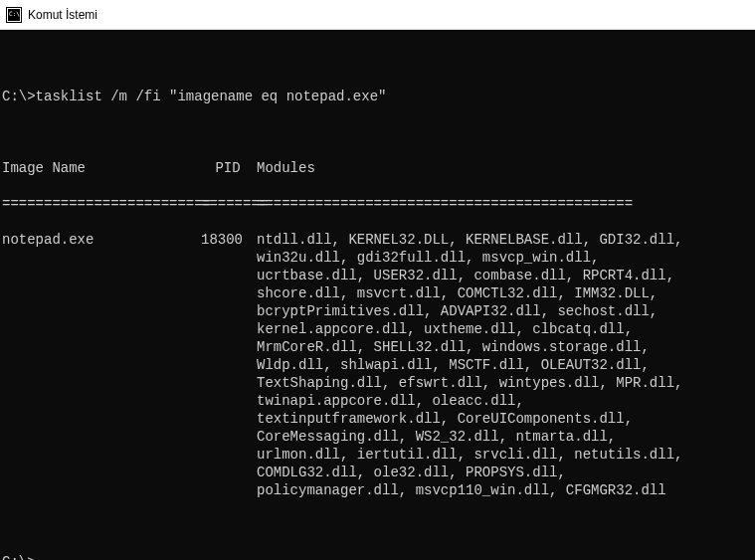 This screenshot has width=755, height=560. What do you see at coordinates (378, 15) in the screenshot?
I see `window-titlebar: C:\ Komut İstemi` at bounding box center [378, 15].